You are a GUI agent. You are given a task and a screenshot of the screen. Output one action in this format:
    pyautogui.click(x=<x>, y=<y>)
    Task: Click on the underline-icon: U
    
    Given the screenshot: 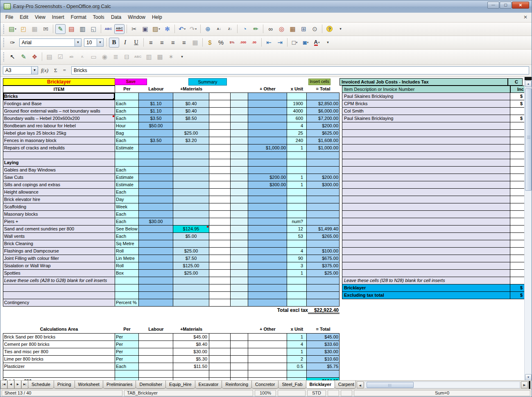 What is the action you would take?
    pyautogui.click(x=136, y=43)
    